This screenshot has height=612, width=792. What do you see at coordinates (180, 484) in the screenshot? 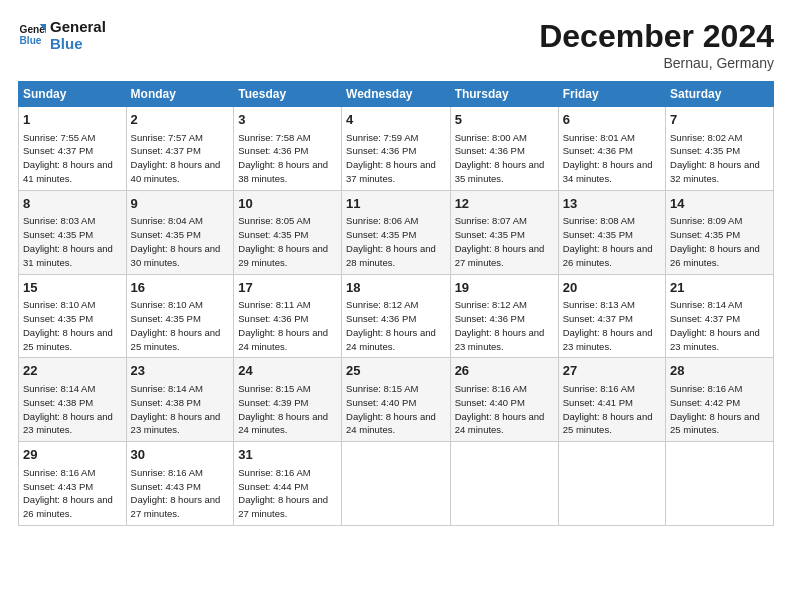
I see `calendar-day-cell: 30 Sunrise: 8:16 AM Sunset: 4:43 PM Dayl…` at bounding box center [180, 484].